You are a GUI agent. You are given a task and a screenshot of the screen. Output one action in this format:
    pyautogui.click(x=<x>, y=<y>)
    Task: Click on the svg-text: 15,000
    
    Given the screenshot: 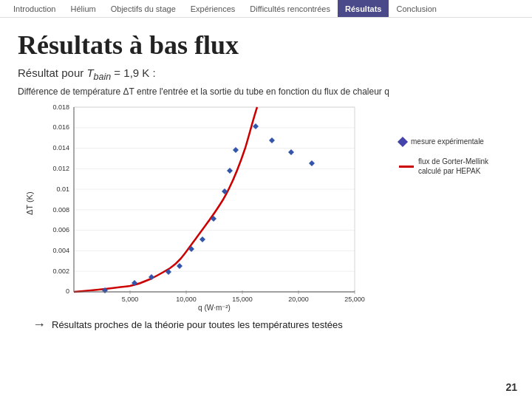 What is the action you would take?
    pyautogui.click(x=242, y=299)
    